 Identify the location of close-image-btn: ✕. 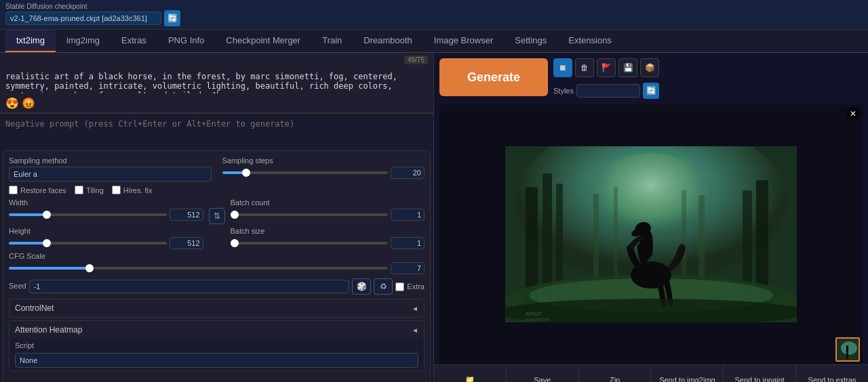
(853, 114).